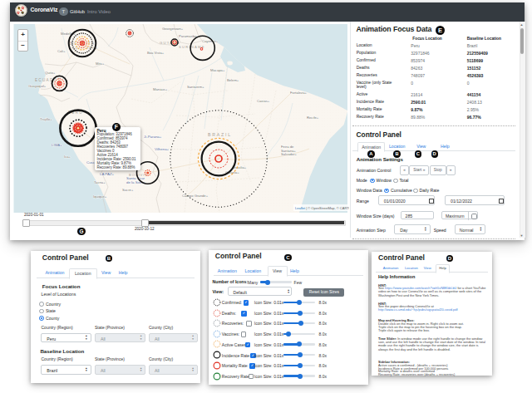  Describe the element at coordinates (37, 86) in the screenshot. I see `svg-text: Guayaquil+` at that location.